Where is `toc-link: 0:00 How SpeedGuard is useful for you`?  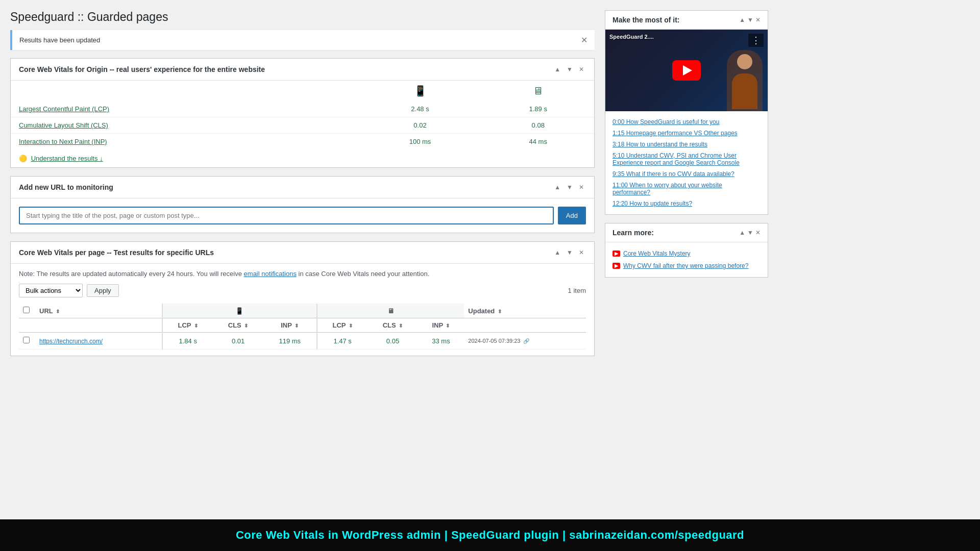 toc-link: 0:00 How SpeedGuard is useful for you is located at coordinates (666, 122).